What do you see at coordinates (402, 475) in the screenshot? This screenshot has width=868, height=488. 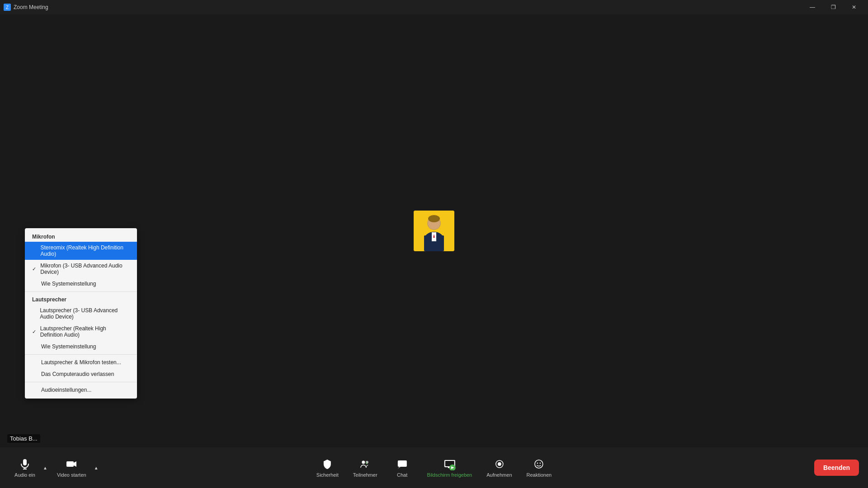 I see `chat-label: Chat` at bounding box center [402, 475].